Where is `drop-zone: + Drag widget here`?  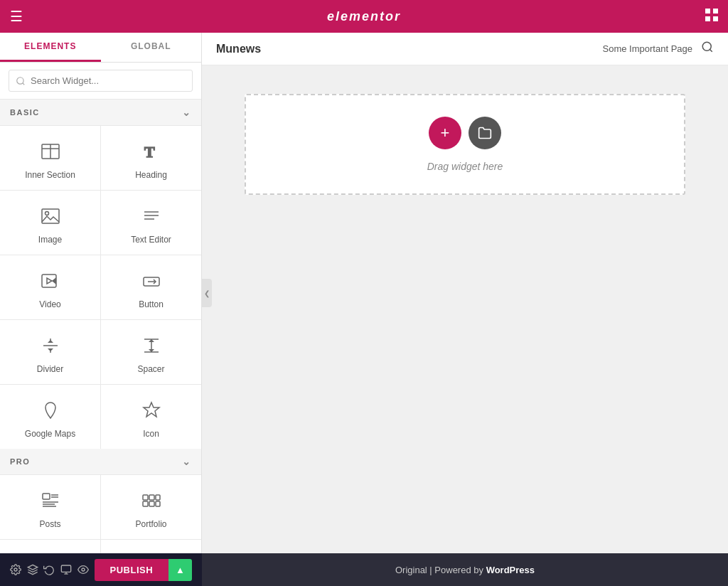
drop-zone: + Drag widget here is located at coordinates (465, 144).